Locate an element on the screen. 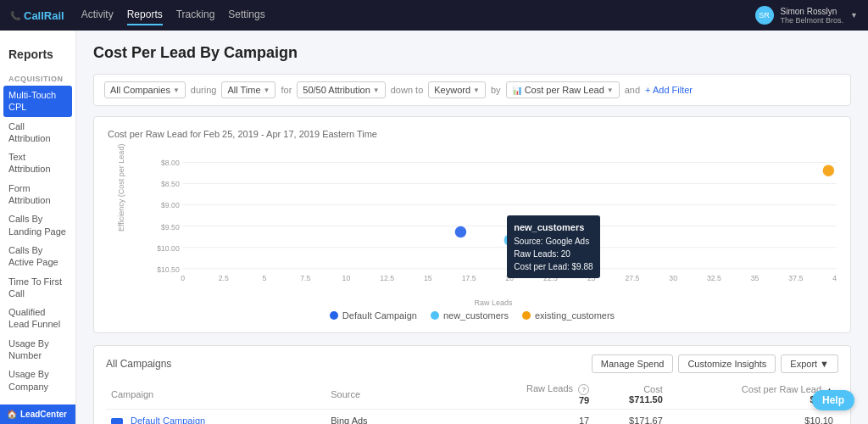 Image resolution: width=868 pixels, height=424 pixels. legend-dot-existing is located at coordinates (526, 315).